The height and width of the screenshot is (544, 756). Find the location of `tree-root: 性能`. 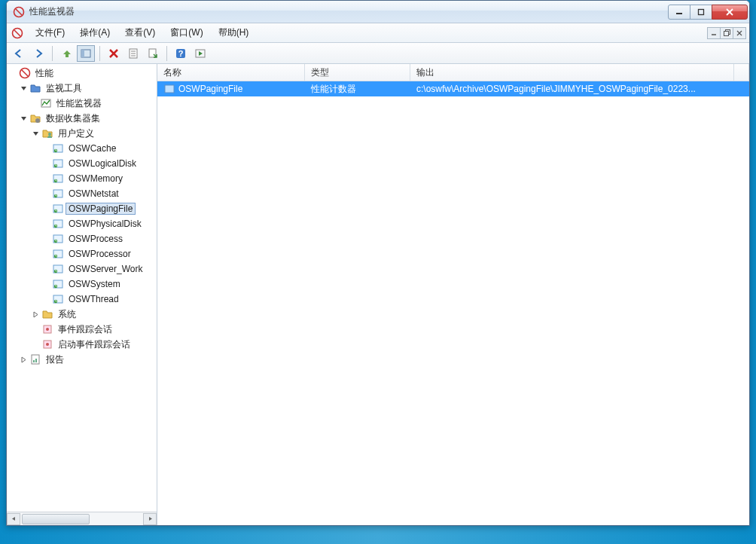

tree-root: 性能 is located at coordinates (83, 73).